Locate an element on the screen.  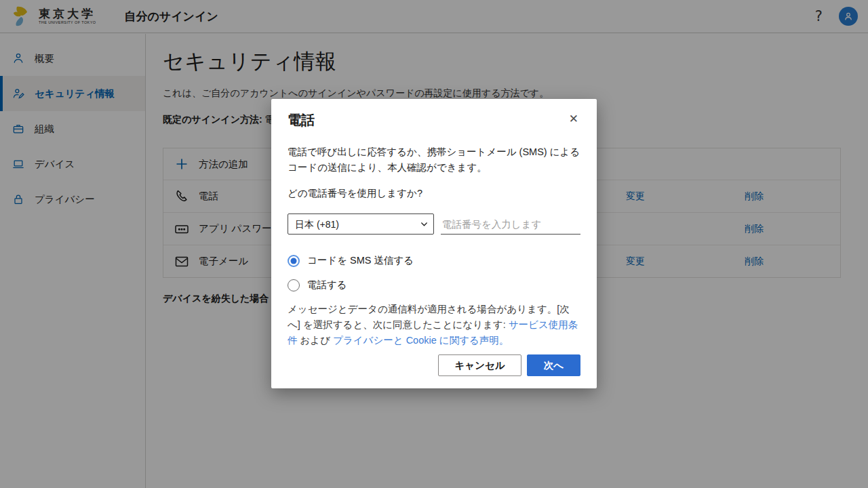
dialog-title: 電話 is located at coordinates (301, 121).